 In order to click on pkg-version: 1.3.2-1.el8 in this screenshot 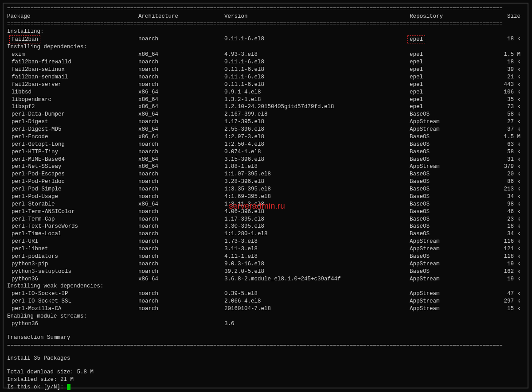, I will do `click(317, 100)`.